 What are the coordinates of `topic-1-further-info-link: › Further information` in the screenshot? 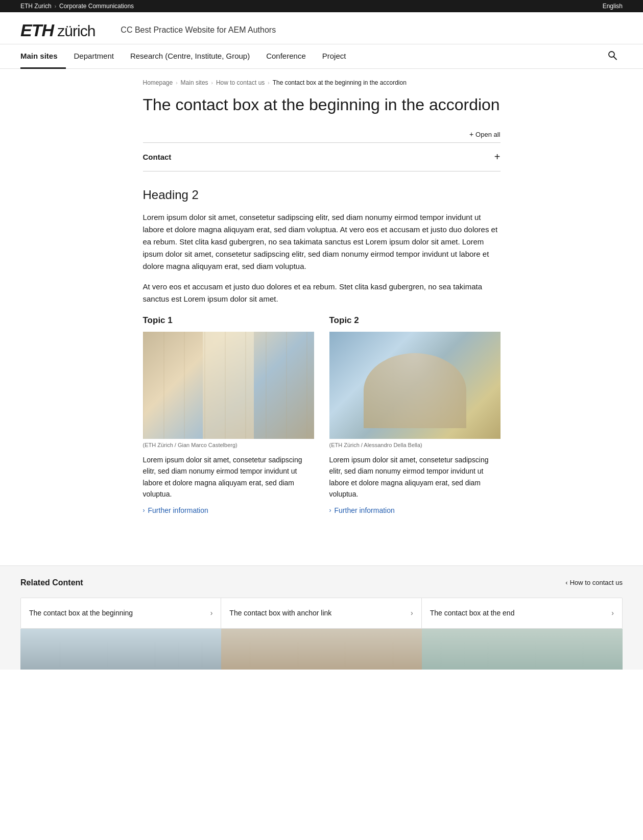 It's located at (229, 510).